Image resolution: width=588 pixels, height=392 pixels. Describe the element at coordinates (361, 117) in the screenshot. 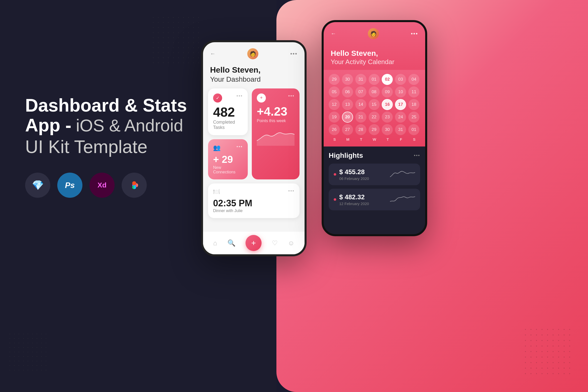

I see `cal-day-21: 21` at that location.